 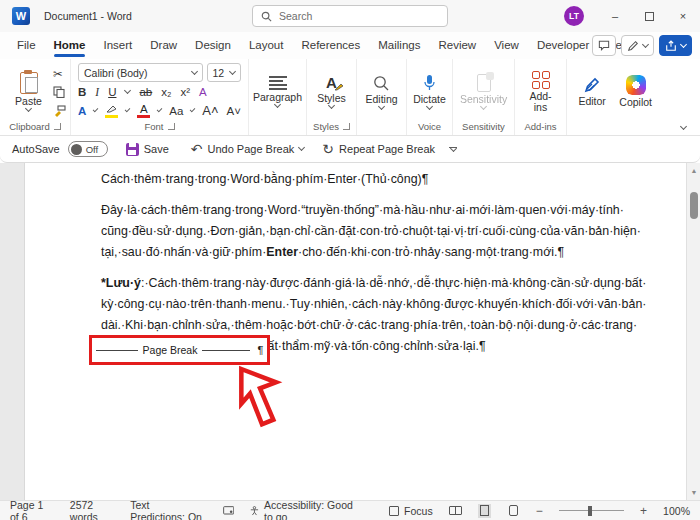 I want to click on tab-design: Design, so click(x=213, y=46).